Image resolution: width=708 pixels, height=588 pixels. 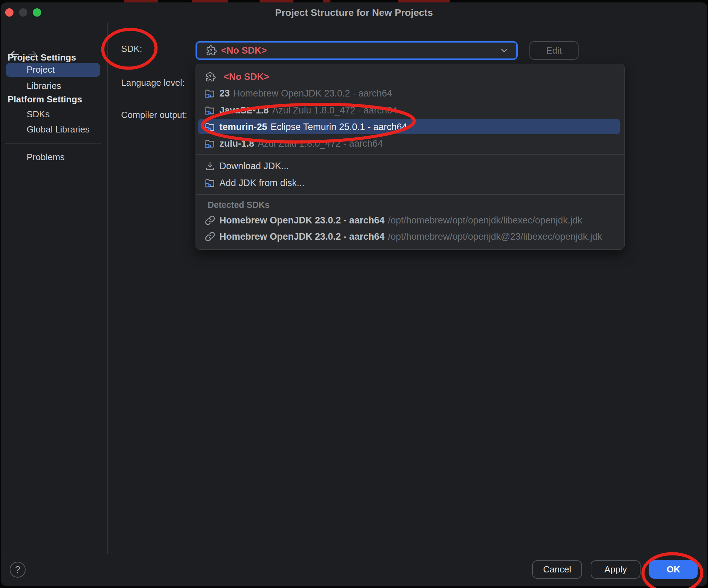 What do you see at coordinates (38, 114) in the screenshot?
I see `sidebar-item-sdks: SDKs` at bounding box center [38, 114].